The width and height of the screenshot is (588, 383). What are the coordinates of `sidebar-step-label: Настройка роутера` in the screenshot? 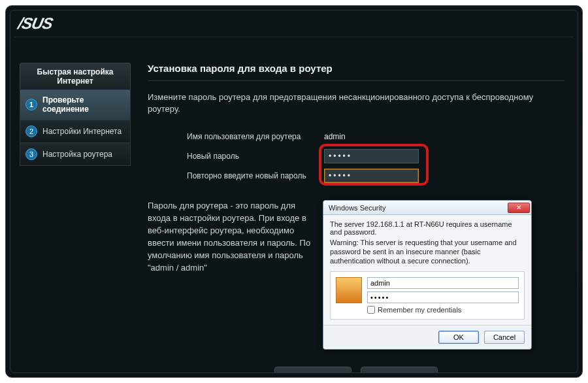 It's located at (77, 154).